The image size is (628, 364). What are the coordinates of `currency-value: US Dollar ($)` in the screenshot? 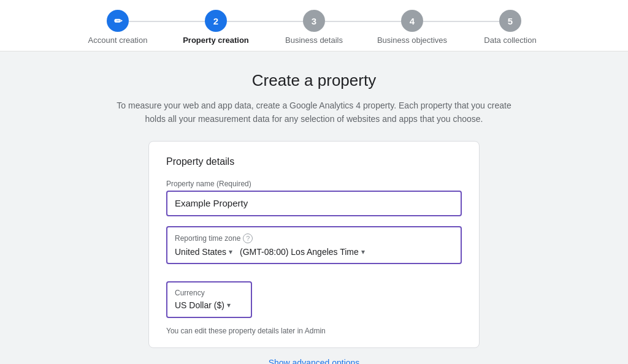 It's located at (200, 305).